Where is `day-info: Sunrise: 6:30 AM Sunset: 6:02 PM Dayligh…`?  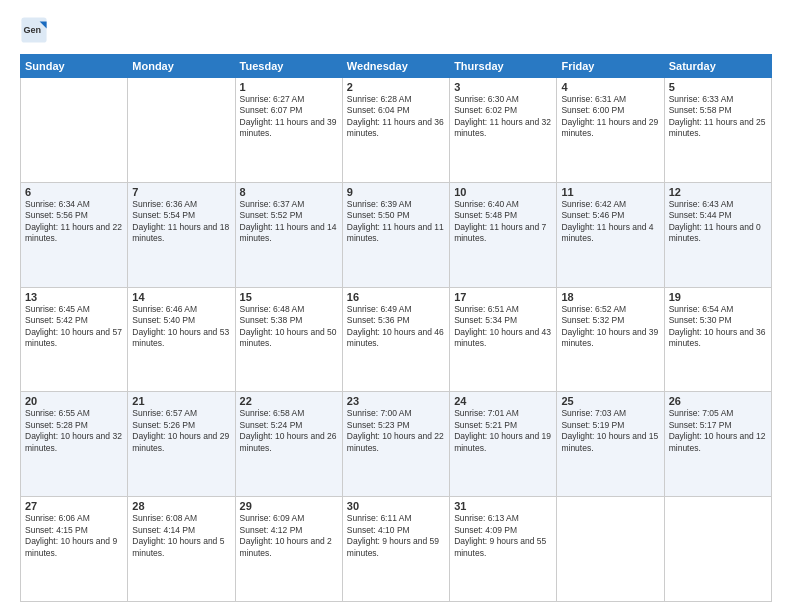 day-info: Sunrise: 6:30 AM Sunset: 6:02 PM Dayligh… is located at coordinates (503, 117).